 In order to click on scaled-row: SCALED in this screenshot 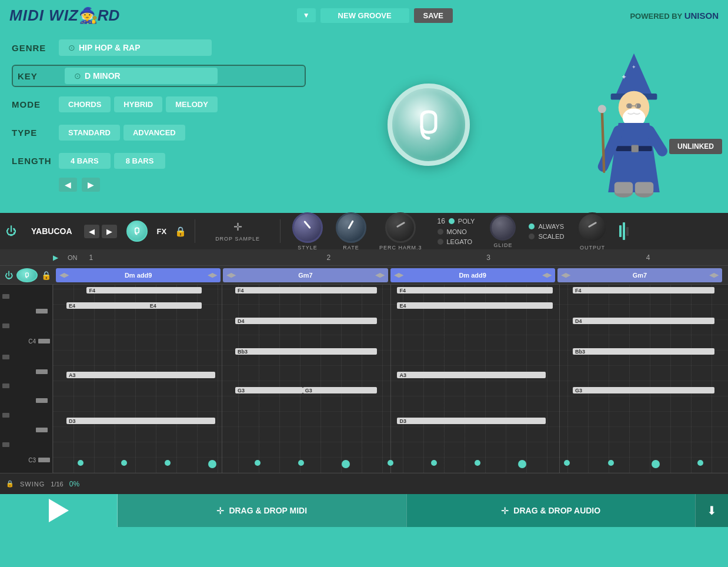, I will do `click(546, 236)`.